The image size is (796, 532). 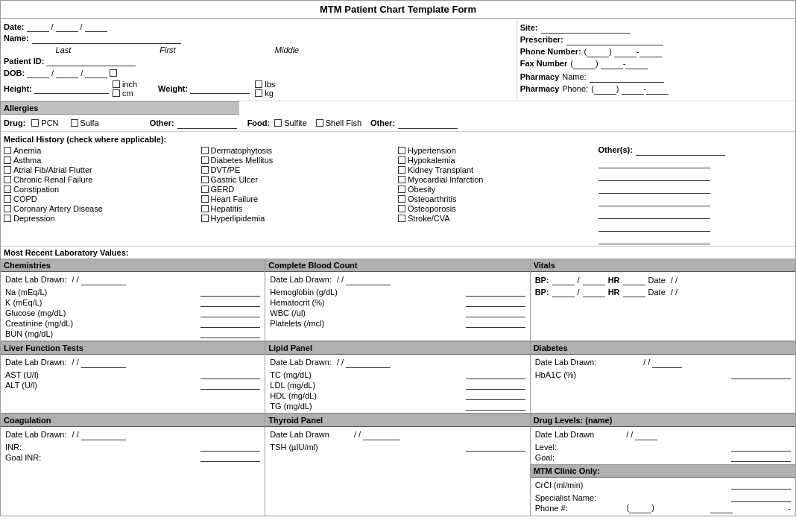 What do you see at coordinates (300, 170) in the screenshot?
I see `list-item: DVT/PE` at bounding box center [300, 170].